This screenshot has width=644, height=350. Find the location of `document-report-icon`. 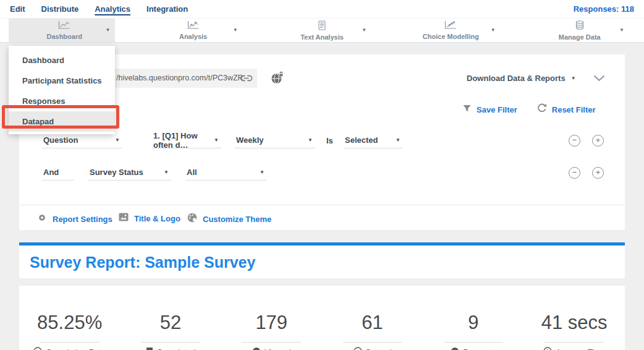

document-report-icon is located at coordinates (322, 27).